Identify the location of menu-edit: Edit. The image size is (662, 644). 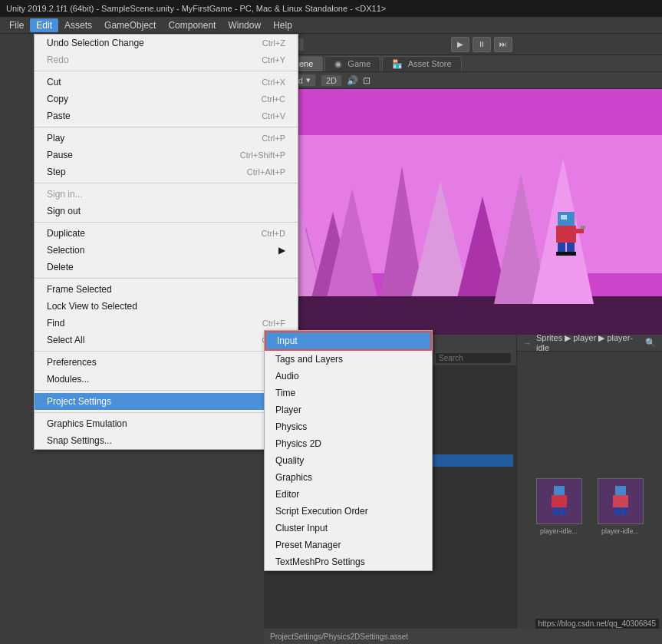
(44, 25).